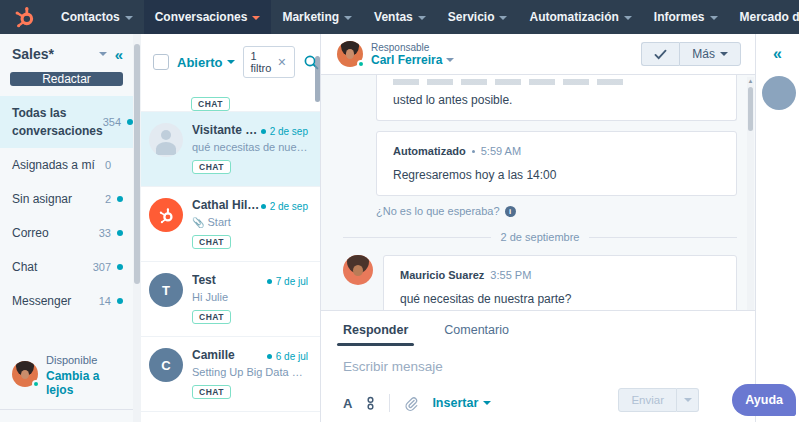 The width and height of the screenshot is (799, 422). I want to click on conversation-item: Cathal Hilliard 2 de sep 📎Start CHAT, so click(230, 224).